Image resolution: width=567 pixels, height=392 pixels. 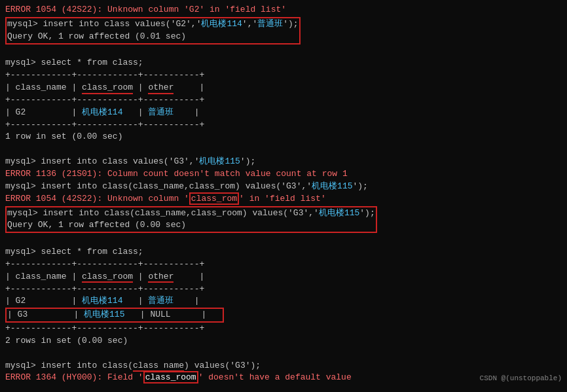 What do you see at coordinates (191, 220) in the screenshot?
I see `highlighted-block-2: mysql> insert into class(class_name,clas…` at bounding box center [191, 220].